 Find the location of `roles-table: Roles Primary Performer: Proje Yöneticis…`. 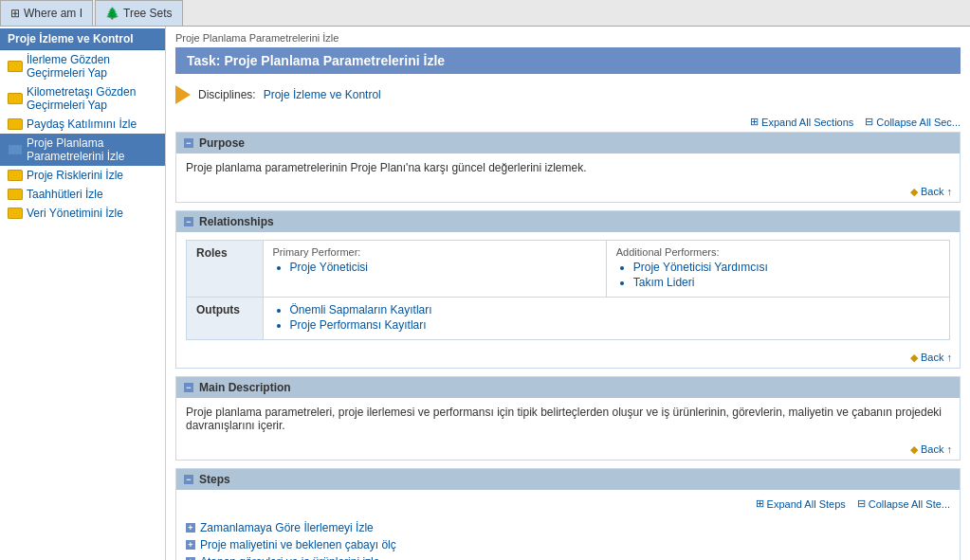

roles-table: Roles Primary Performer: Proje Yöneticis… is located at coordinates (568, 290).